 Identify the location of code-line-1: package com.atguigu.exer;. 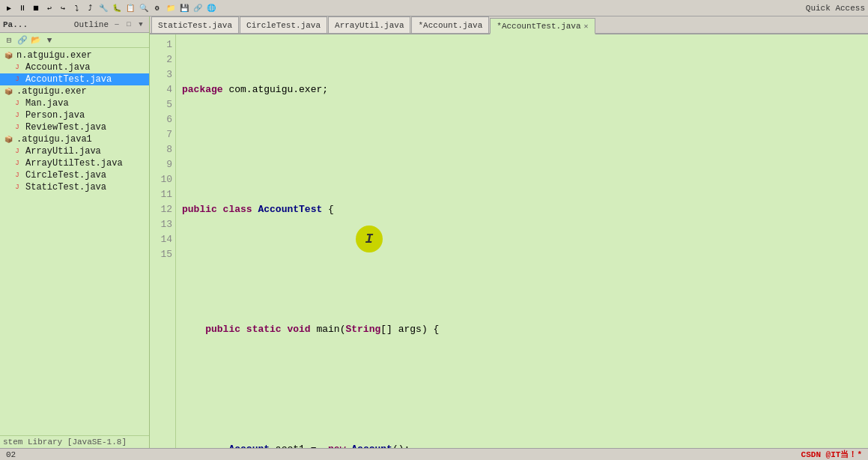
(522, 90).